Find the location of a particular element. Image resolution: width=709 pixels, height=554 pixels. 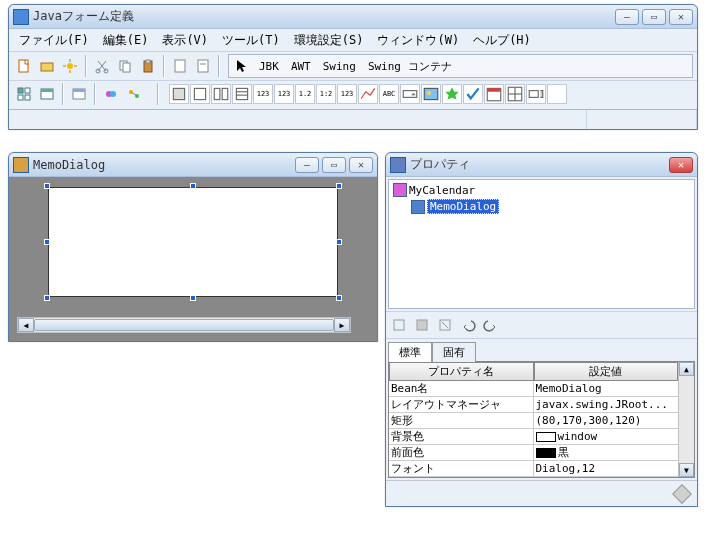

tool-doc-a-icon is located at coordinates (180, 66).